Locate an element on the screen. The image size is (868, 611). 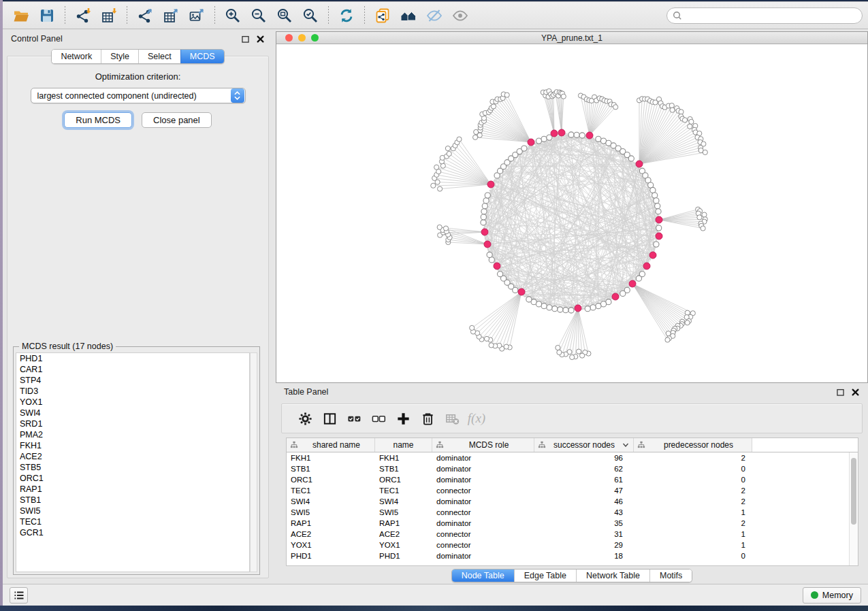
list-menu-button is located at coordinates (19, 595).